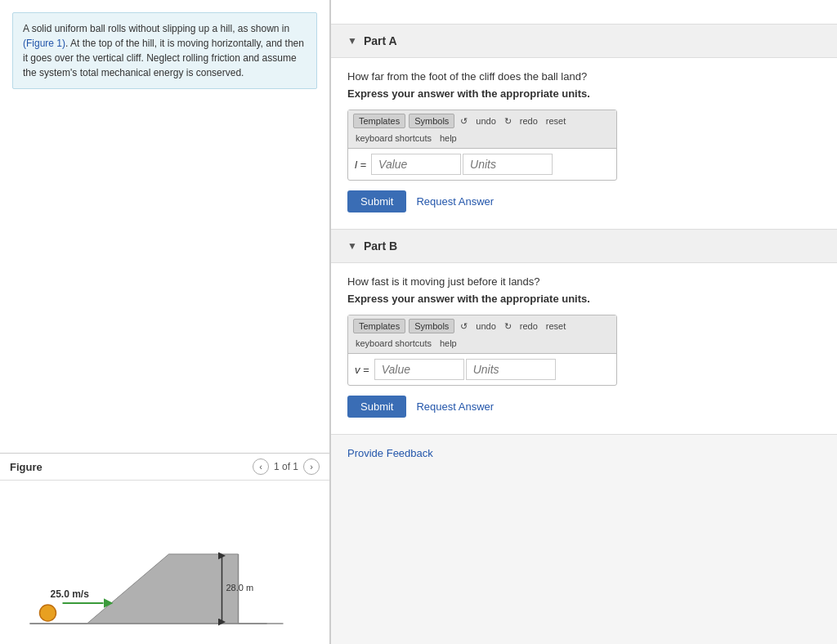  I want to click on part-a-math-input: Templates Symbols ↺ undo ↻ redo reset ke…, so click(482, 145).